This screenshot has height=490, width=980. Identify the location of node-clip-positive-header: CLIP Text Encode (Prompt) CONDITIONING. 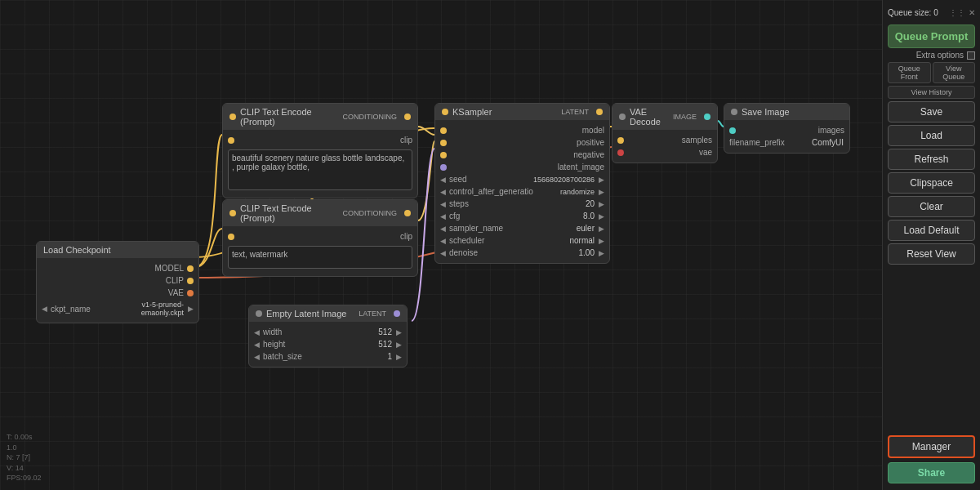
(320, 117).